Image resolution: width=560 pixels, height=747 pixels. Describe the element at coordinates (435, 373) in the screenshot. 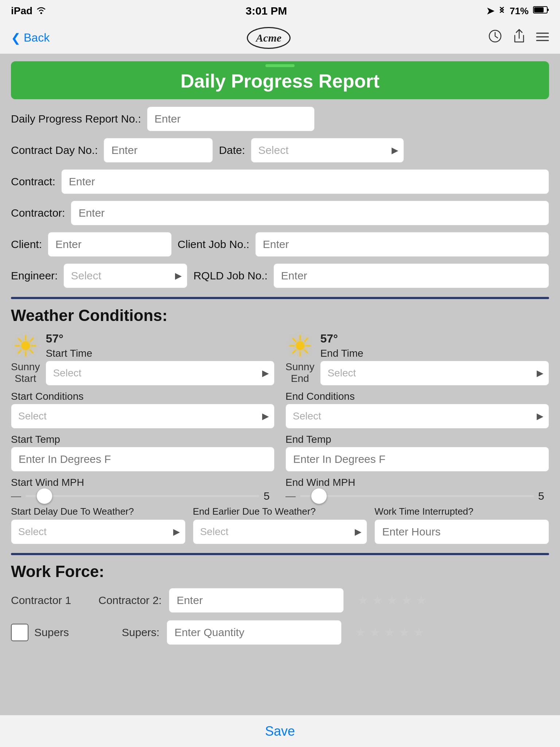

I see `end-time-select-wrapper: ▶ Select` at that location.